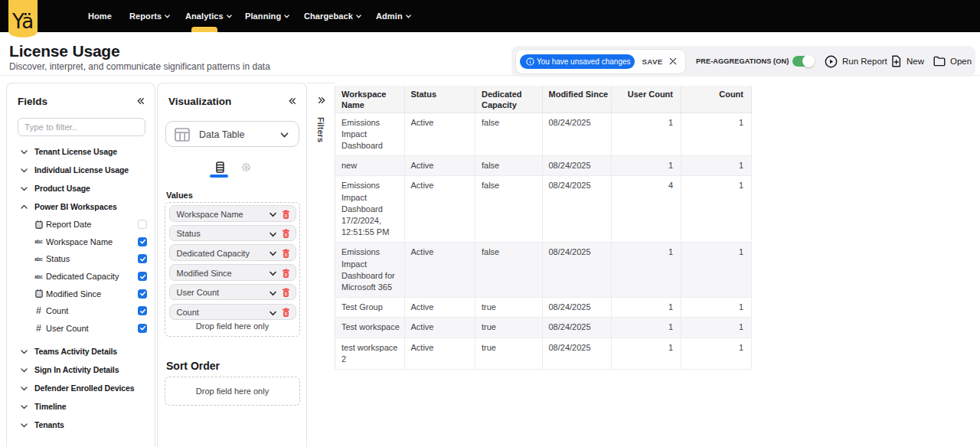  What do you see at coordinates (544, 135) in the screenshot?
I see `table-row: Emissions Impact DashboardActivefalse08/…` at bounding box center [544, 135].